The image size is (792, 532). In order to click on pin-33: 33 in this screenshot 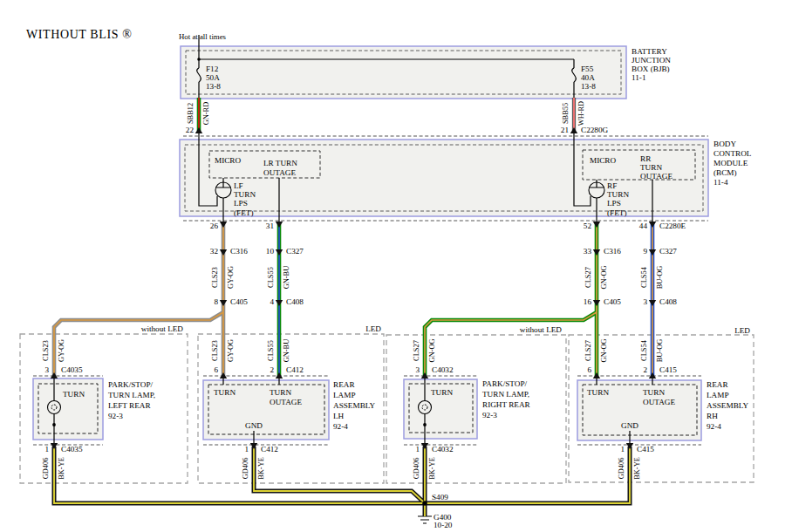, I will do `click(588, 251)`.